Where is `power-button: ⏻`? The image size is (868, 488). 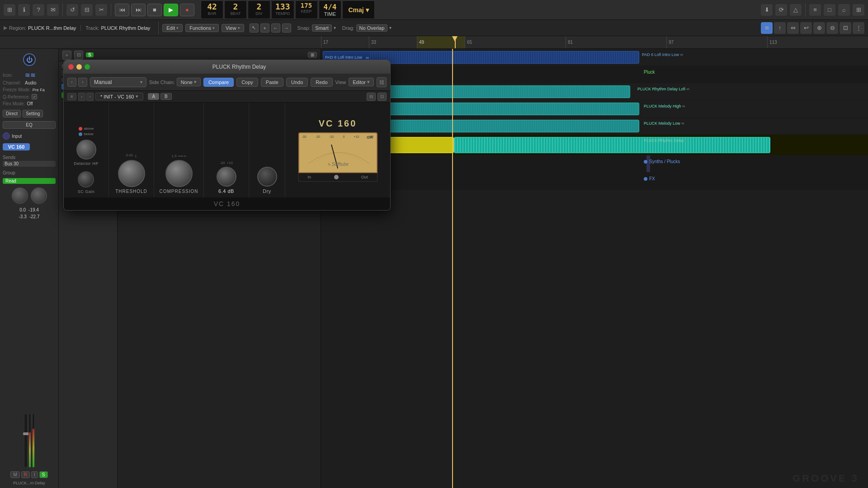 power-button: ⏻ is located at coordinates (29, 60).